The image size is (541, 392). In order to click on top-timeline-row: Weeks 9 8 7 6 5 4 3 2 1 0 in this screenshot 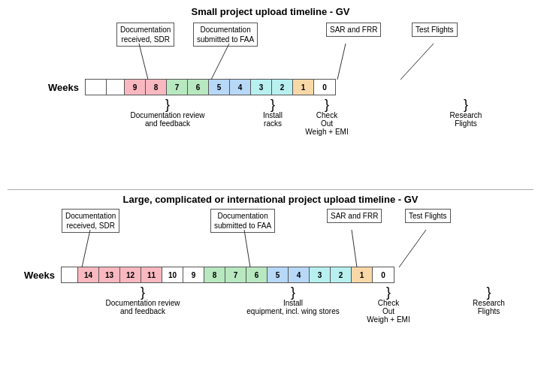, I will do `click(191, 87)`.